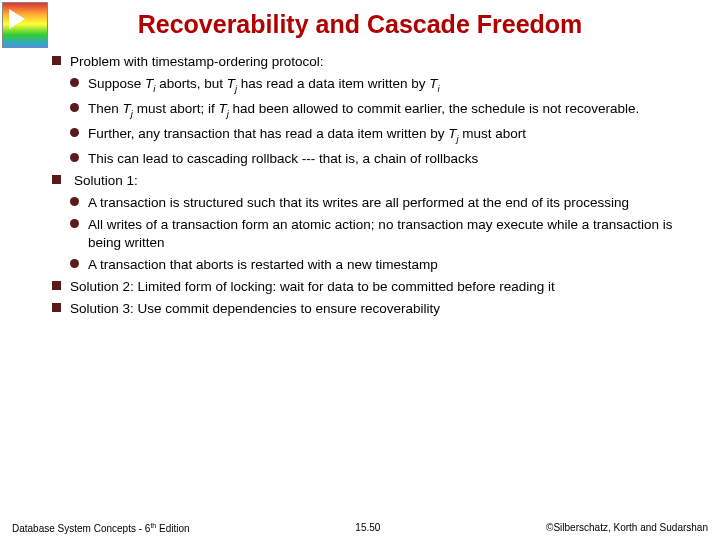  Describe the element at coordinates (365, 286) in the screenshot. I see `bullet-solution2: Solution 2: Limited form of locking: wai…` at that location.